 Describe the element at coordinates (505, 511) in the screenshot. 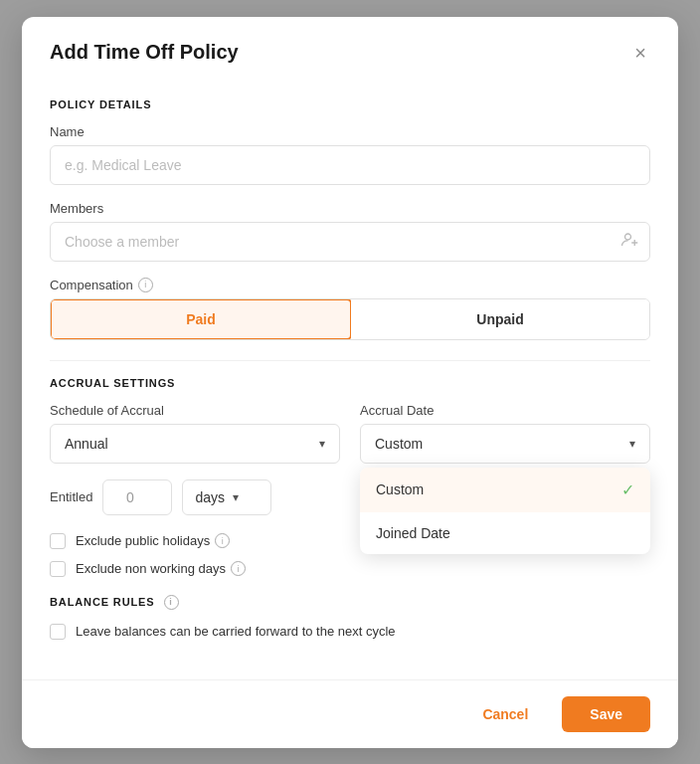

I see `accrual-date-dropdown: Custom ✓ Joined Date` at that location.